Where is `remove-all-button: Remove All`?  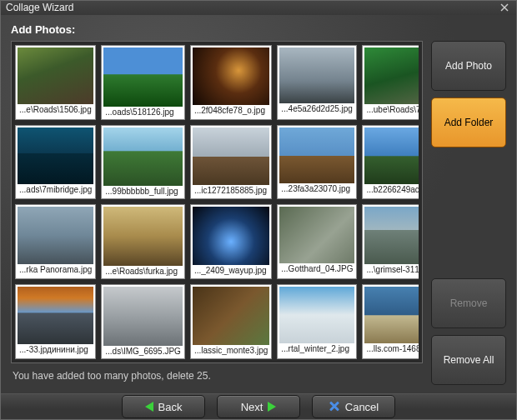 remove-all-button: Remove All is located at coordinates (469, 360).